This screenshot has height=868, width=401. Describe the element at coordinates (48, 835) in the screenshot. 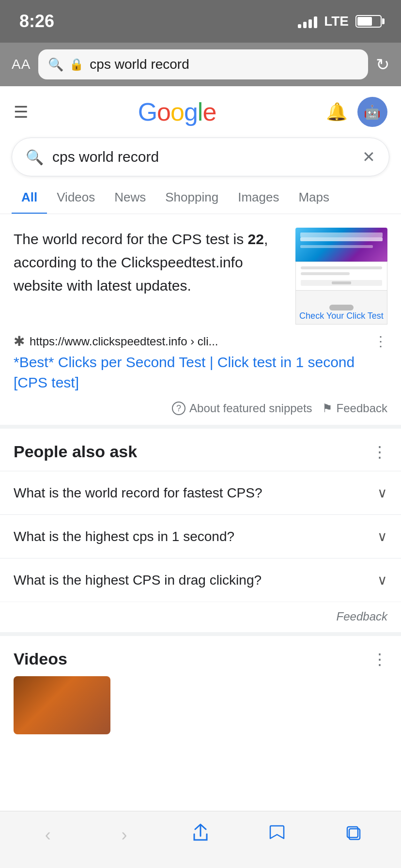

I see `back-button: ‹` at that location.